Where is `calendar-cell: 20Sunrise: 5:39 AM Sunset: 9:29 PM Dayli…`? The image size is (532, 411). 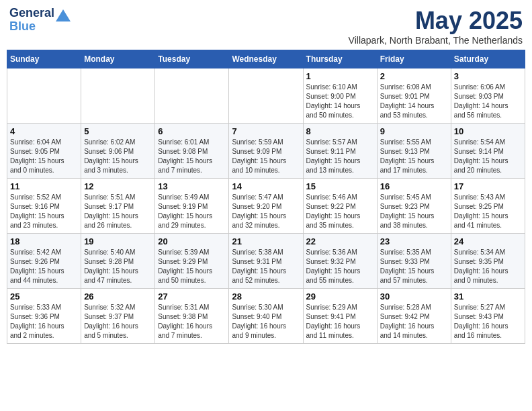 calendar-cell: 20Sunrise: 5:39 AM Sunset: 9:29 PM Dayli… is located at coordinates (192, 261).